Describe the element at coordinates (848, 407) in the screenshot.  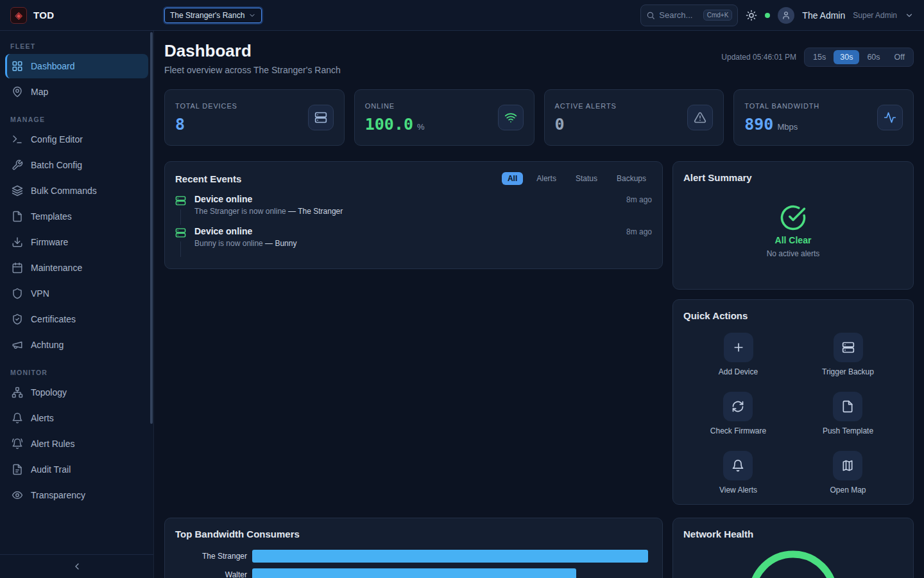
I see `file-icon` at that location.